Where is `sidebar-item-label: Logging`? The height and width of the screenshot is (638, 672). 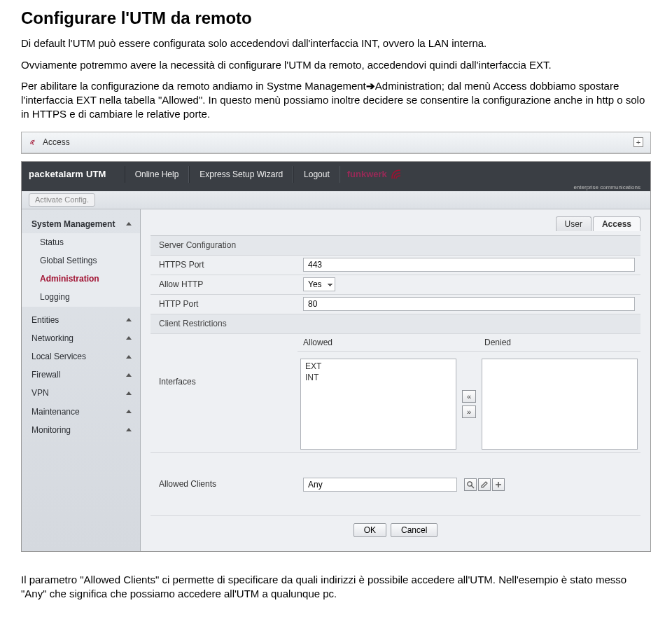 sidebar-item-label: Logging is located at coordinates (55, 297).